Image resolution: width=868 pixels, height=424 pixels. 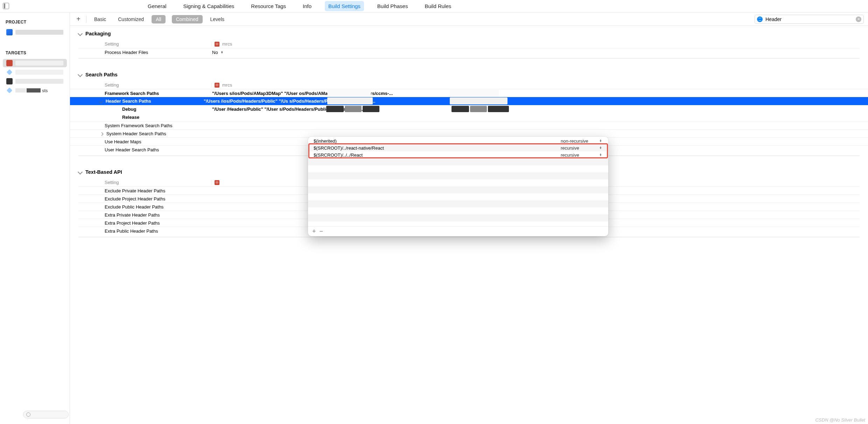 I want to click on search-filter-icon, so click(x=760, y=19).